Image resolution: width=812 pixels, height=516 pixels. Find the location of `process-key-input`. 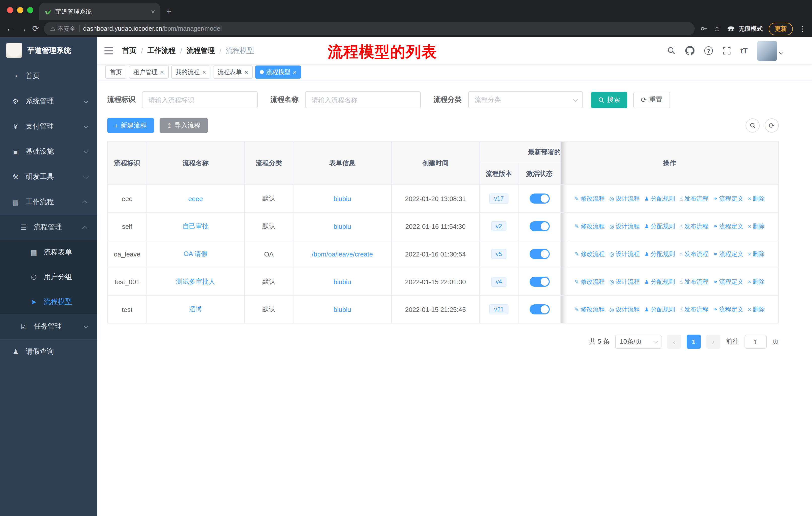

process-key-input is located at coordinates (200, 100).